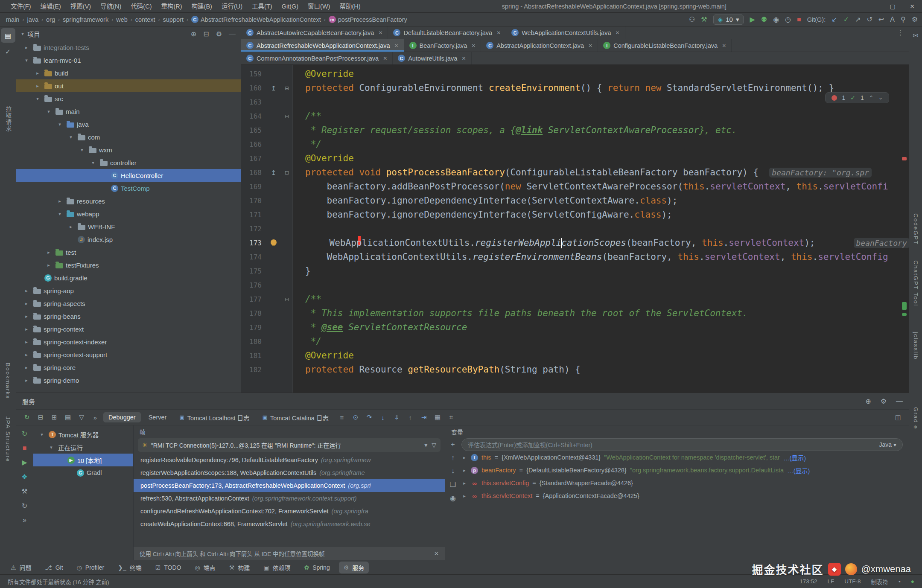  I want to click on editor-tab: IBeanFactory.java✕, so click(443, 45).